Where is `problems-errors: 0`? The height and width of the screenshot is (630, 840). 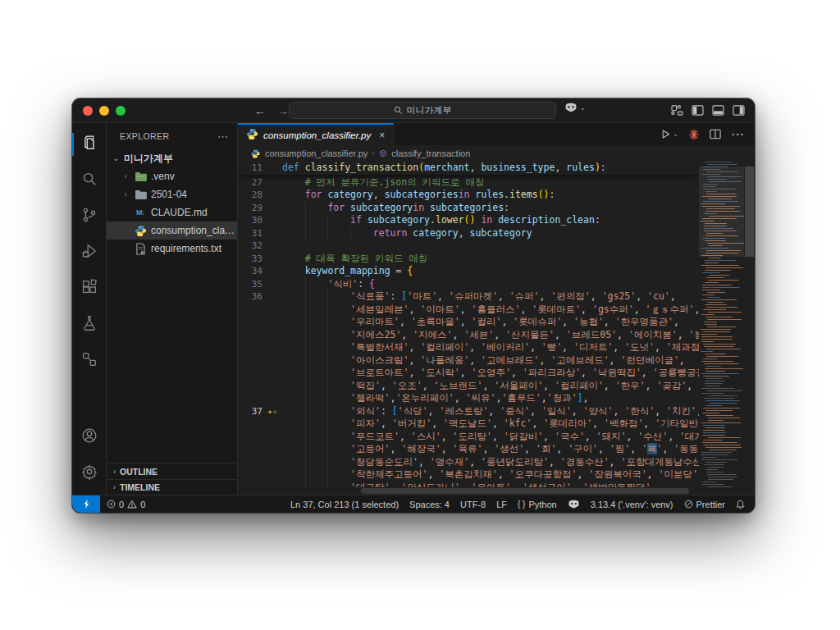 problems-errors: 0 is located at coordinates (115, 504).